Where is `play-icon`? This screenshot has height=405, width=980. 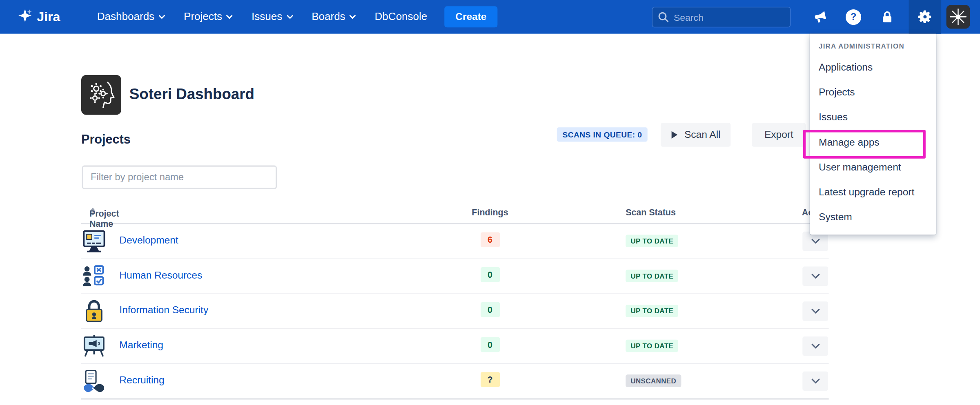
play-icon is located at coordinates (674, 135).